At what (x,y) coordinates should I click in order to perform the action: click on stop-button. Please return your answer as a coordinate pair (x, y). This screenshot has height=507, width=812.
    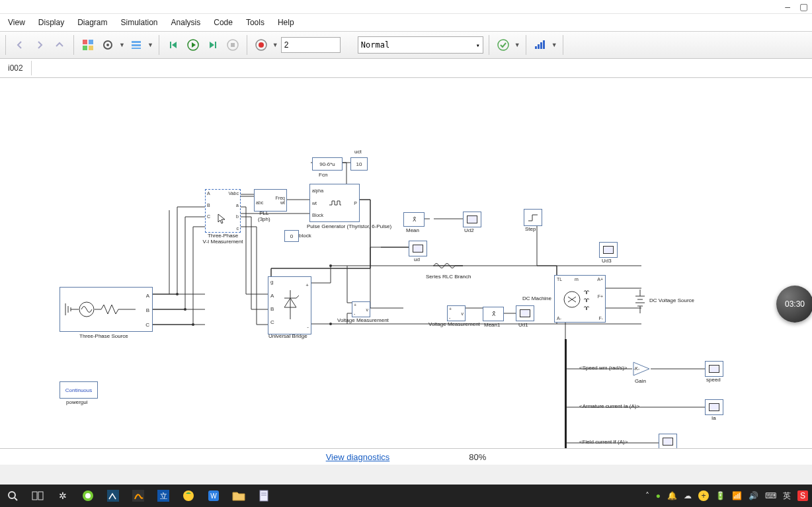
    Looking at the image, I should click on (233, 45).